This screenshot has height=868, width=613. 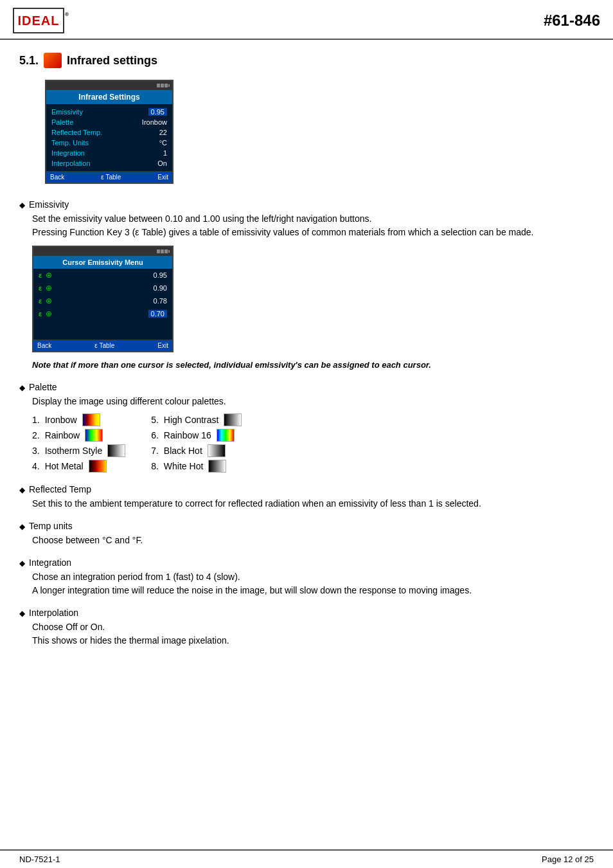 I want to click on blackhot-thumb, so click(x=217, y=451).